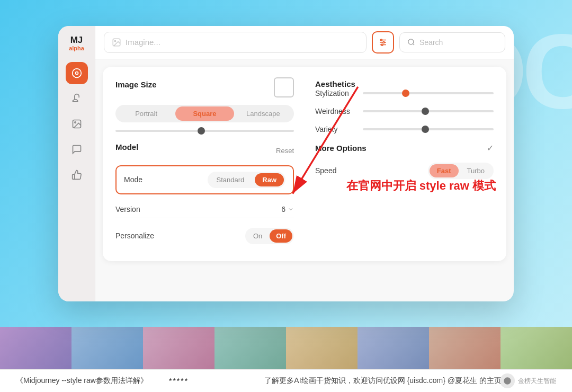  What do you see at coordinates (405, 148) in the screenshot?
I see `more-options-row: More Options ✓` at bounding box center [405, 148].